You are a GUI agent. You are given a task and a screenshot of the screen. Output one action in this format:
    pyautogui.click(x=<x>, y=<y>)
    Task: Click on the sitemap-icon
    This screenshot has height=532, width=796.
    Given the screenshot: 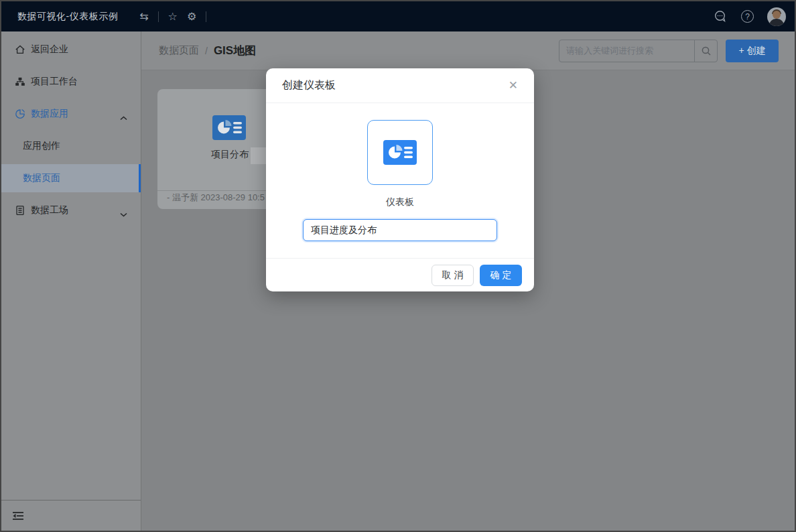 What is the action you would take?
    pyautogui.click(x=20, y=82)
    